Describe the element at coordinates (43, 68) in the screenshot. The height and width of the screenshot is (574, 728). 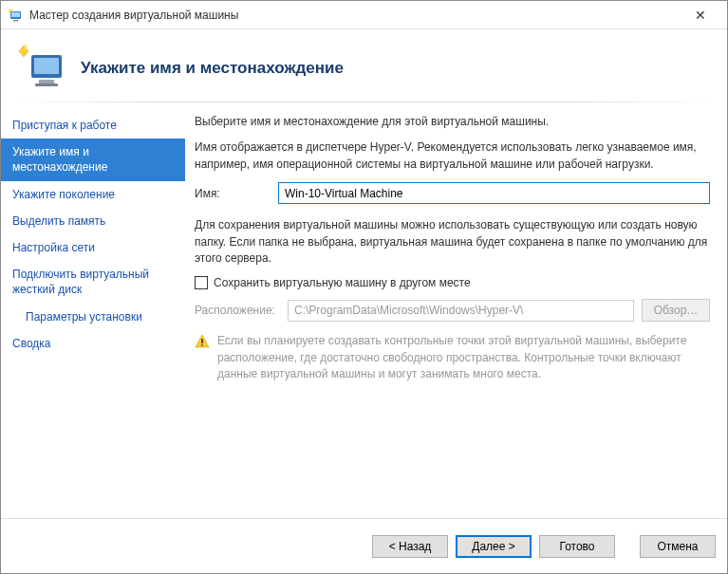
I see `wizard-header-icon` at that location.